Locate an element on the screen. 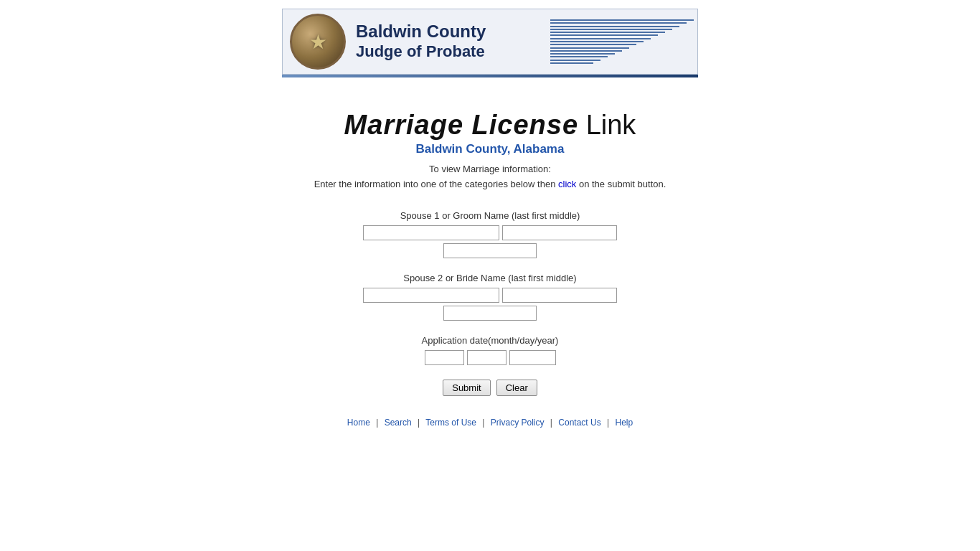  spouse2-section: Spouse 2 or Bride Name (last first middl… is located at coordinates (490, 297).